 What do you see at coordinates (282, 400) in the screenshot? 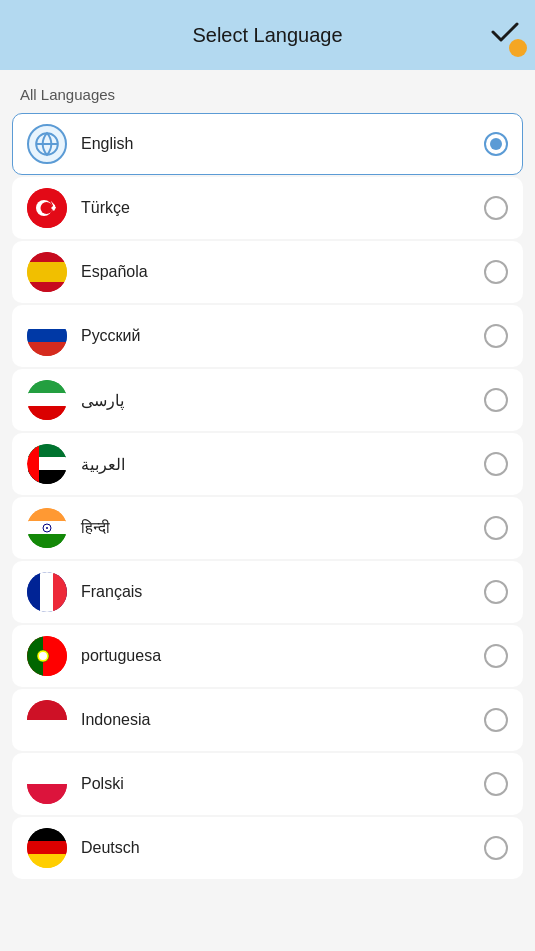
I see `language-name: پارسی` at bounding box center [282, 400].